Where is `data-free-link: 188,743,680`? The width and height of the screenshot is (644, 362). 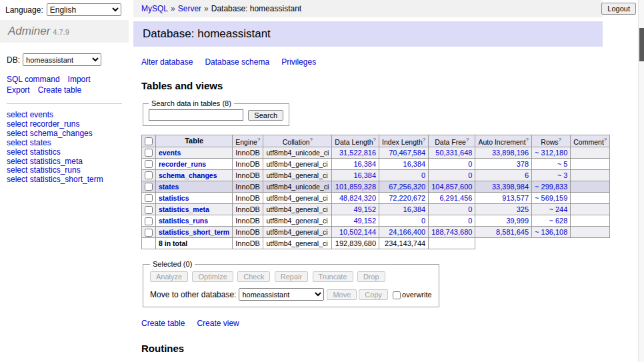 data-free-link: 188,743,680 is located at coordinates (452, 232).